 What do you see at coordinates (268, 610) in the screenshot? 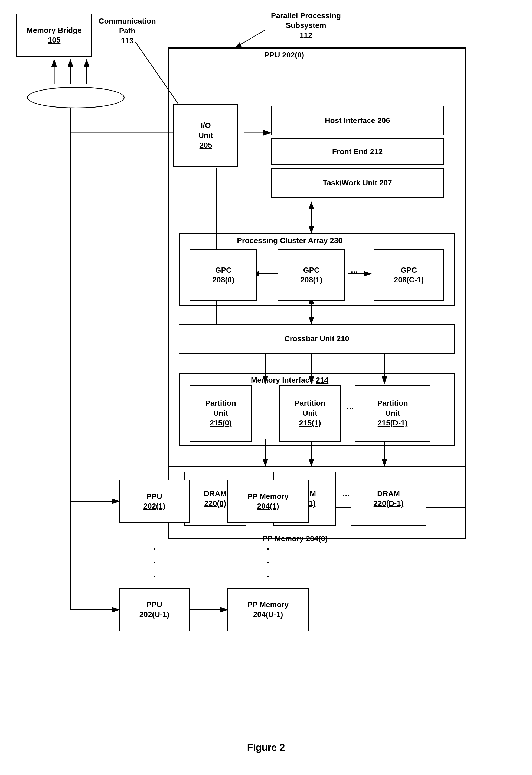
I see `pp-memoryn-label: PP Memory204(U-1)` at bounding box center [268, 610].